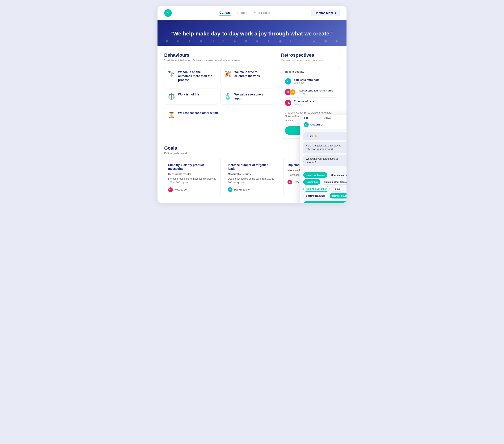  What do you see at coordinates (337, 189) in the screenshot?
I see `chip-focus: Focus` at bounding box center [337, 189].